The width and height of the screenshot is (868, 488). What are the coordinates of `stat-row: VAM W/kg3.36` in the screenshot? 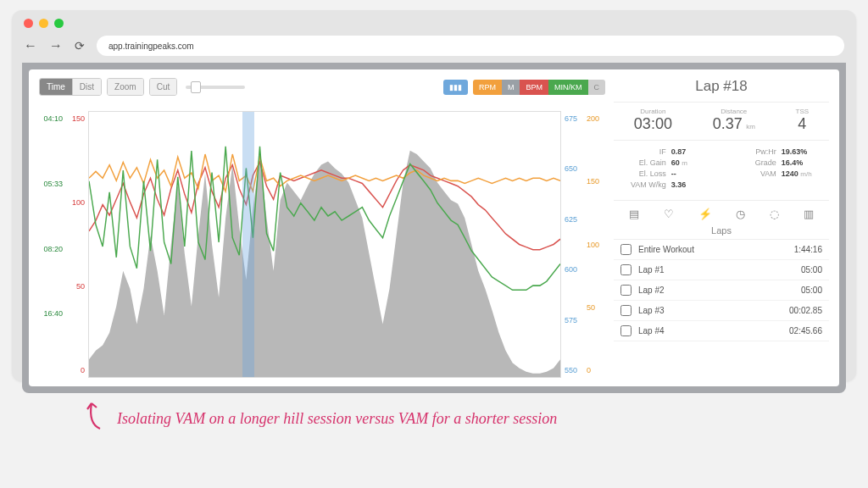 It's located at (666, 185).